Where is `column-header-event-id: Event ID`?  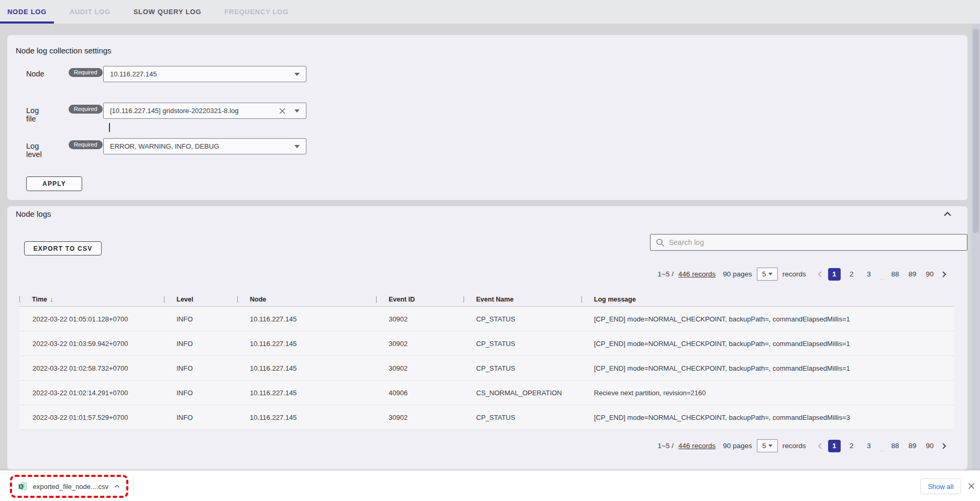
column-header-event-id: Event ID is located at coordinates (420, 299).